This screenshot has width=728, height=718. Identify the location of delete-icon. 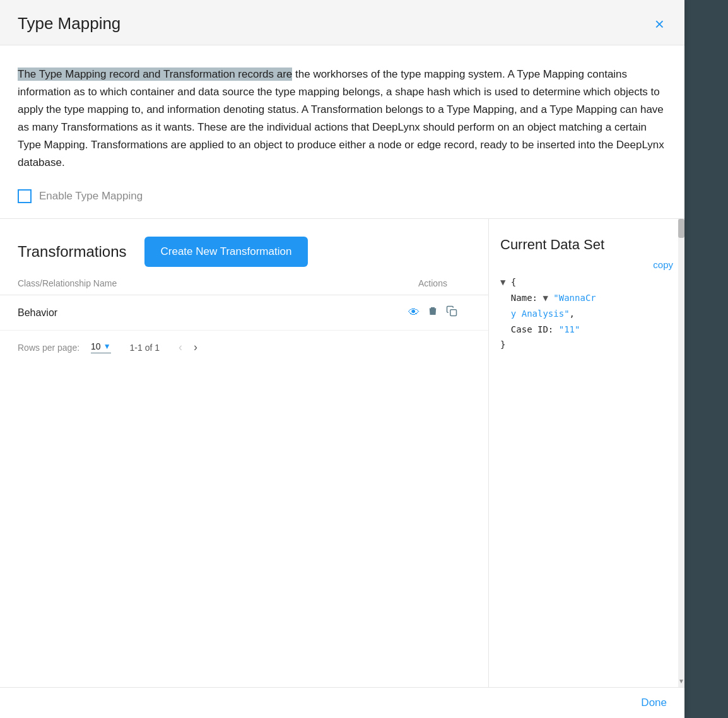
(433, 313).